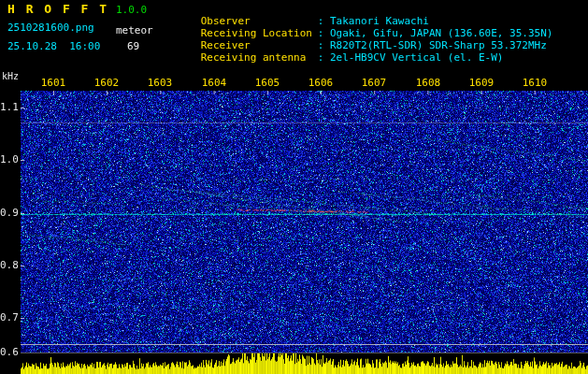 This screenshot has width=588, height=374. I want to click on y-tick-label: 0.8, so click(9, 266).